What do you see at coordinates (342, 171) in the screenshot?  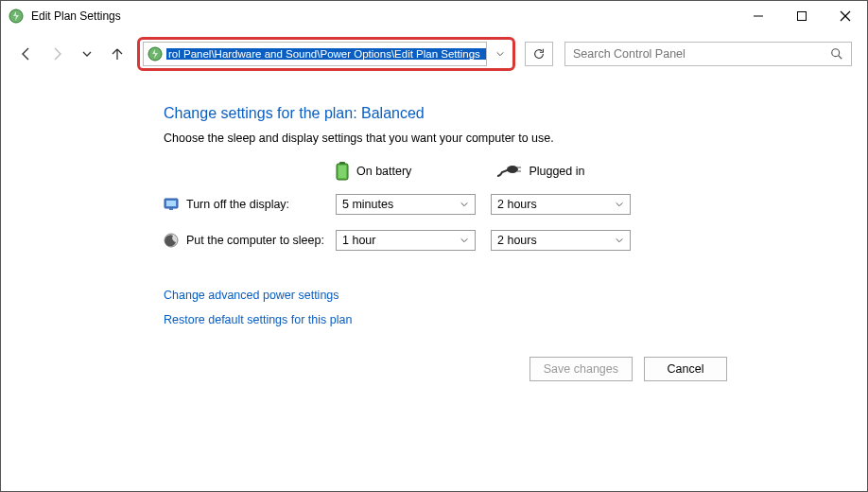 I see `battery-icon` at bounding box center [342, 171].